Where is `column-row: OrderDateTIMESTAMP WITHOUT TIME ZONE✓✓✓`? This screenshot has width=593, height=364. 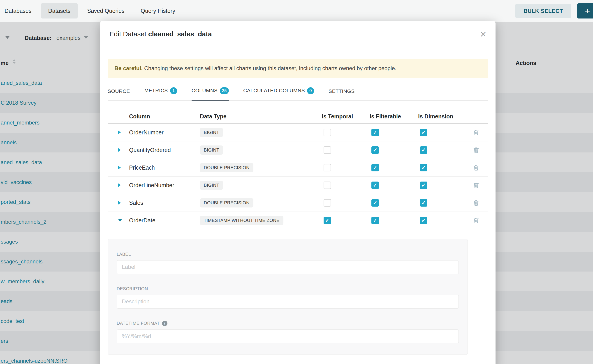
column-row: OrderDateTIMESTAMP WITHOUT TIME ZONE✓✓✓ is located at coordinates (298, 221).